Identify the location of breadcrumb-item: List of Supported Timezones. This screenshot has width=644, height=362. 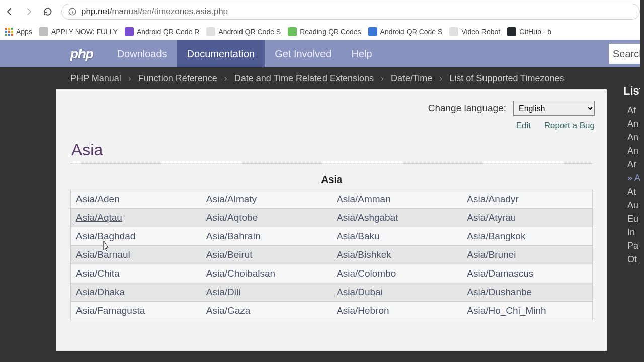
(507, 78).